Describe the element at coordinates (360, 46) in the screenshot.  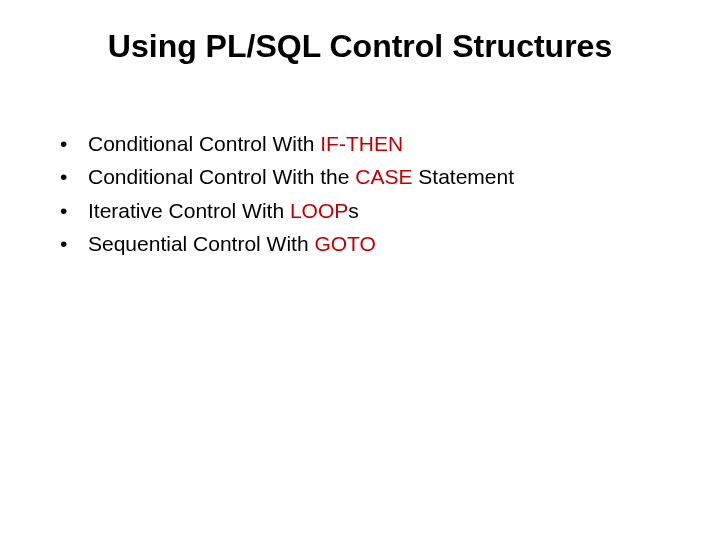
I see `slide-title: Using PL/SQL Control Structures` at that location.